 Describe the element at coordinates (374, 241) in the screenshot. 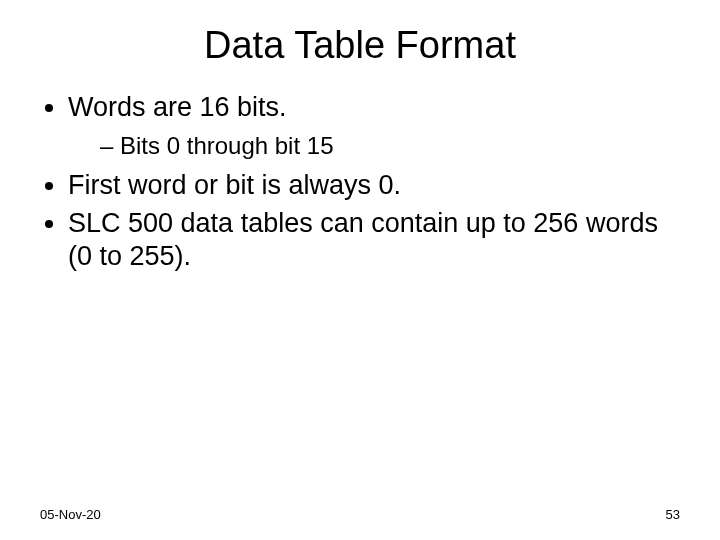

I see `bullet-3: SLC 500 data tables can contain up to 25…` at that location.